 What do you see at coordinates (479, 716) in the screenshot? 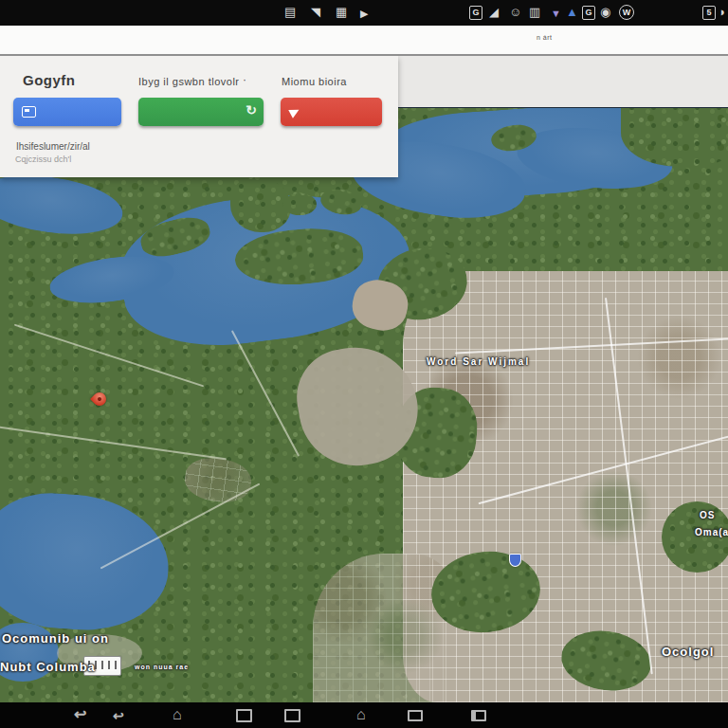
I see `window-alt-button` at bounding box center [479, 716].